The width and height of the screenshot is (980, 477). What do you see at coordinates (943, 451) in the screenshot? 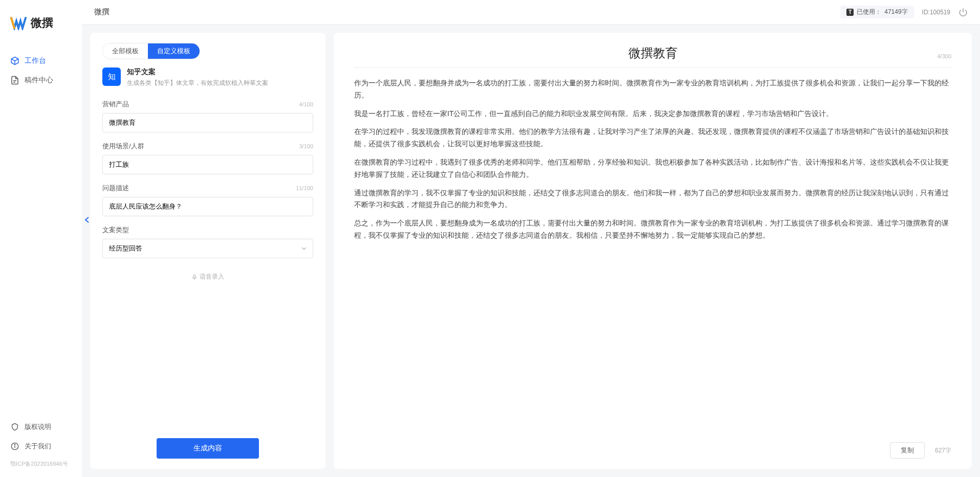
I see `char-count: 627字` at bounding box center [943, 451].